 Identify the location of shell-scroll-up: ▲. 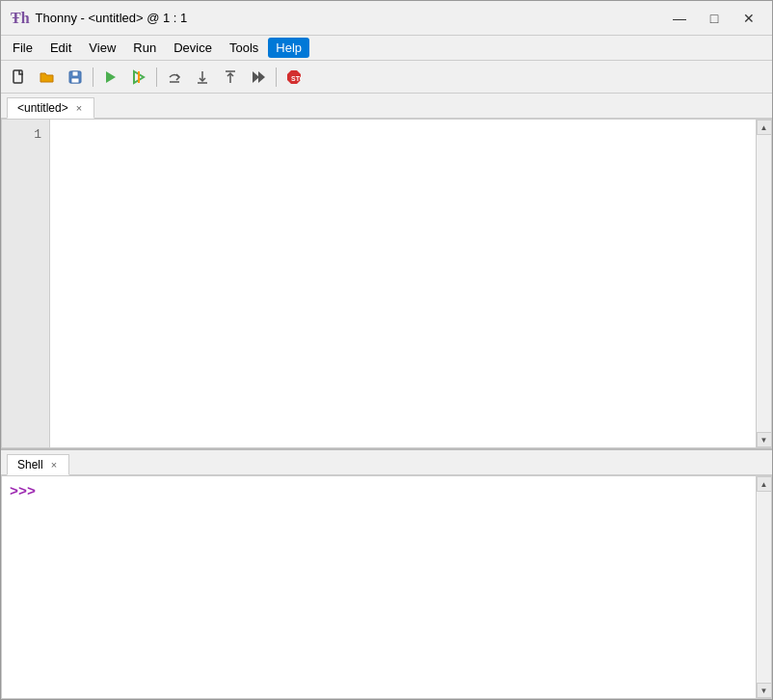
(764, 484).